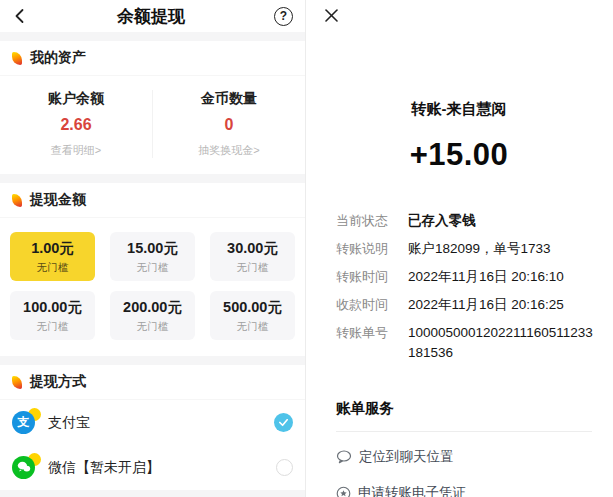  I want to click on bill-services-title: 账单服务, so click(468, 408).